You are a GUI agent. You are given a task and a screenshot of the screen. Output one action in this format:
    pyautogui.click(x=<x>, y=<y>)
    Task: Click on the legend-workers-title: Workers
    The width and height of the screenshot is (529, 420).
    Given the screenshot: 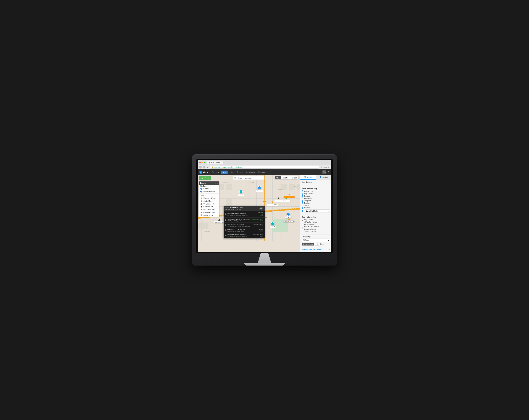 What is the action you would take?
    pyautogui.click(x=209, y=186)
    